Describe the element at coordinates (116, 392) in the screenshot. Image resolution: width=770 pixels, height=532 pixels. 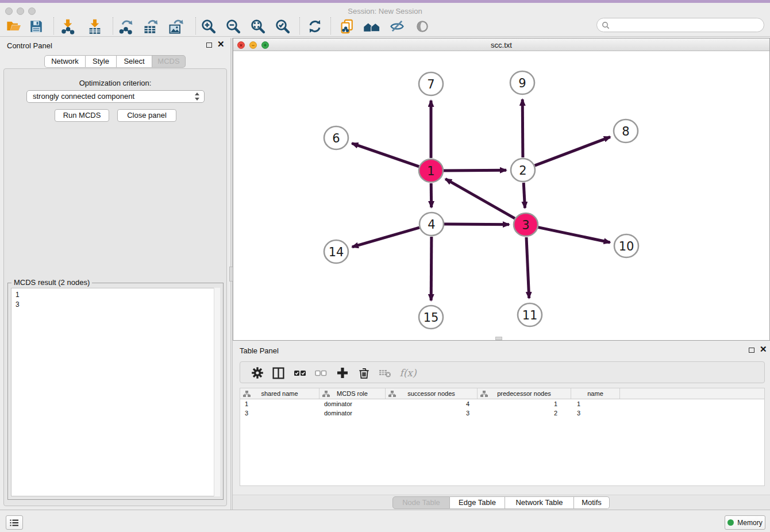
I see `mcds-result-text: 1 3` at that location.